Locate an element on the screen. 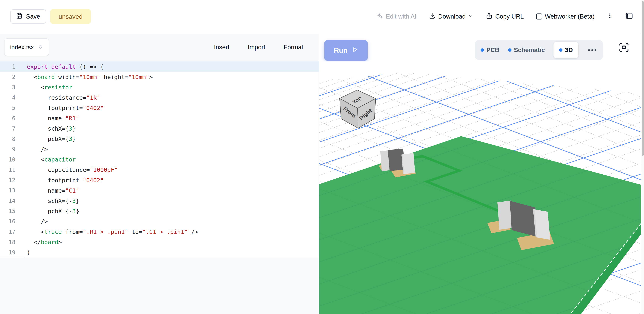  line-number: 14 is located at coordinates (12, 201).